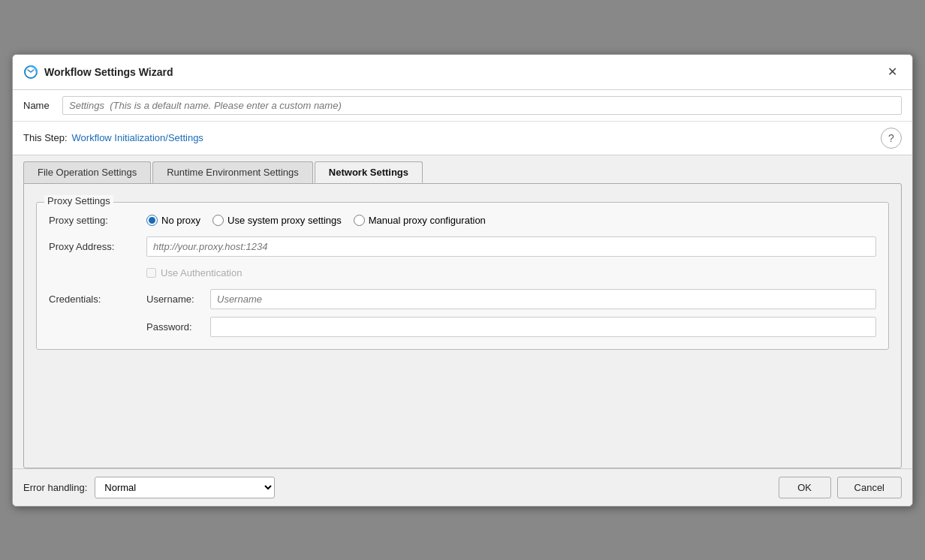 This screenshot has height=560, width=925. Describe the element at coordinates (173, 221) in the screenshot. I see `radio-no-proxy: No proxy` at that location.